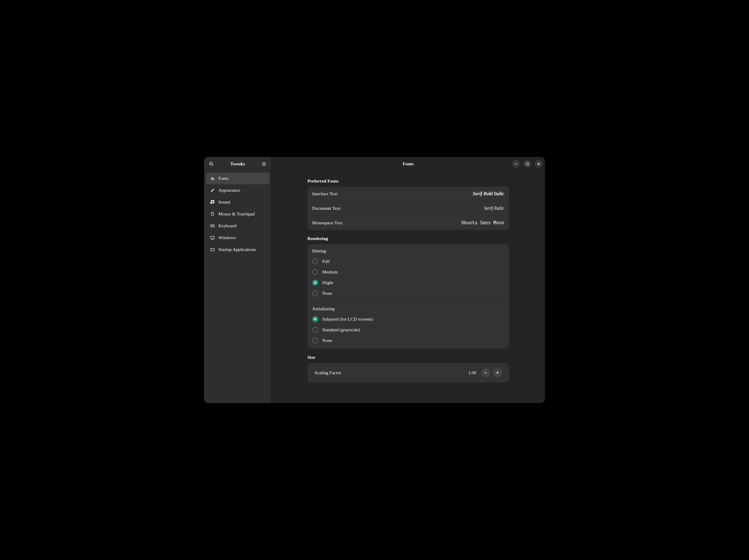 This screenshot has width=749, height=560. I want to click on search-icon, so click(211, 164).